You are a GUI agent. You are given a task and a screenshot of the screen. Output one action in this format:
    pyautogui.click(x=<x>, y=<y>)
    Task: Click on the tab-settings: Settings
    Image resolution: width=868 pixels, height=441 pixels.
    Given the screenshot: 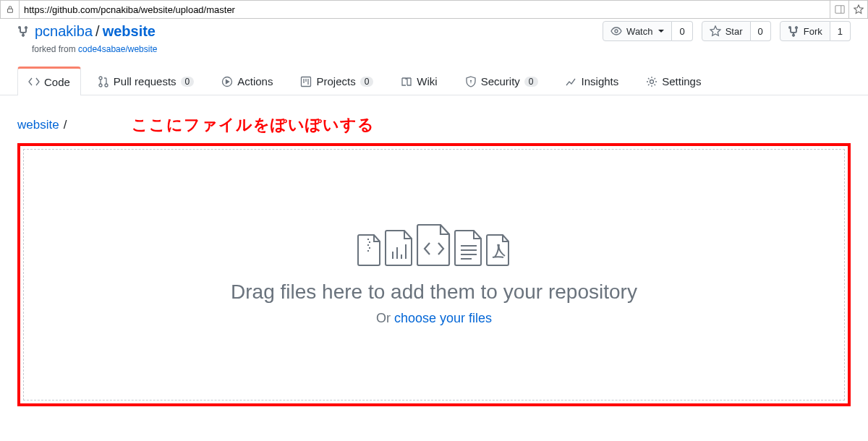 What is the action you would take?
    pyautogui.click(x=673, y=80)
    